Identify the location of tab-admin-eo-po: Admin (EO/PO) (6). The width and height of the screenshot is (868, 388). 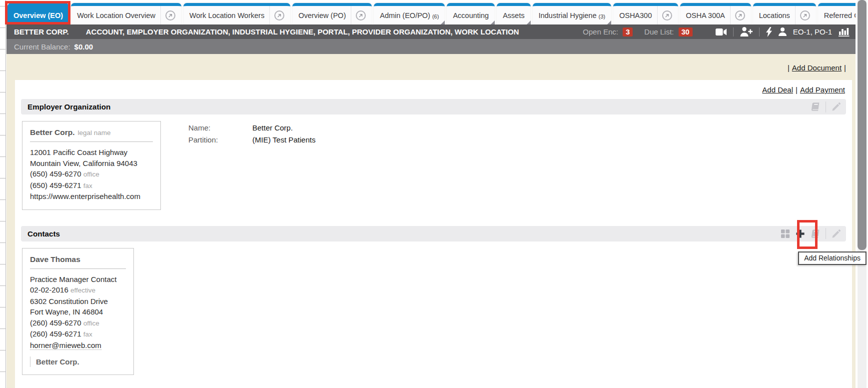
(409, 14).